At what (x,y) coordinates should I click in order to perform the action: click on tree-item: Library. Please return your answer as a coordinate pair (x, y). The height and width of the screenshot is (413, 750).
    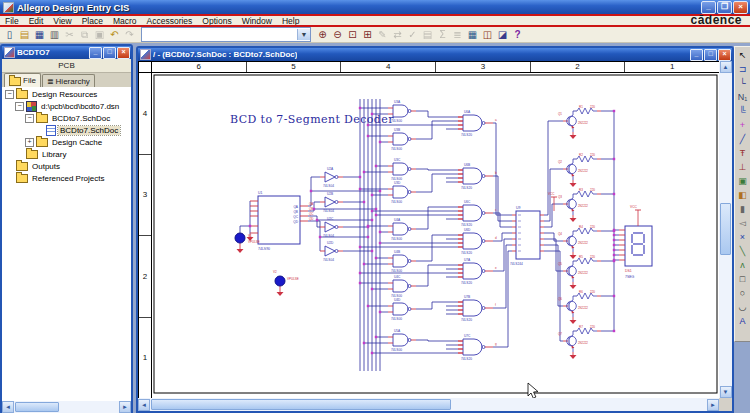
    Looking at the image, I should click on (66, 154).